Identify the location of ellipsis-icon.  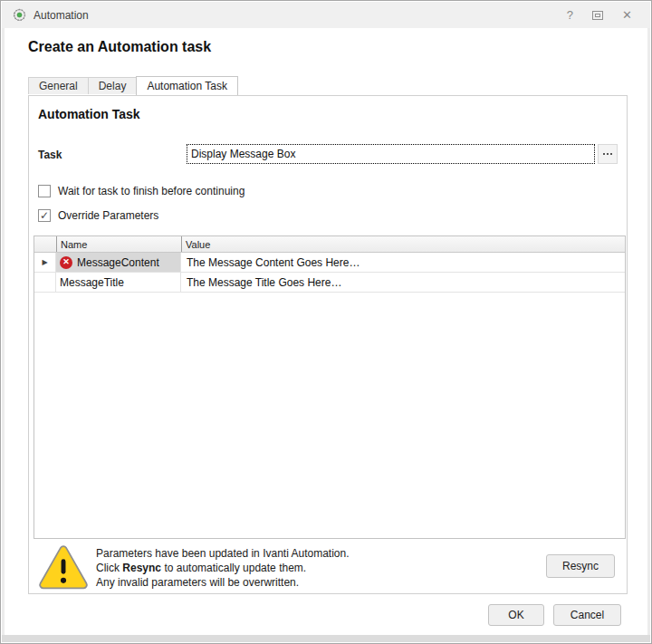
(608, 154).